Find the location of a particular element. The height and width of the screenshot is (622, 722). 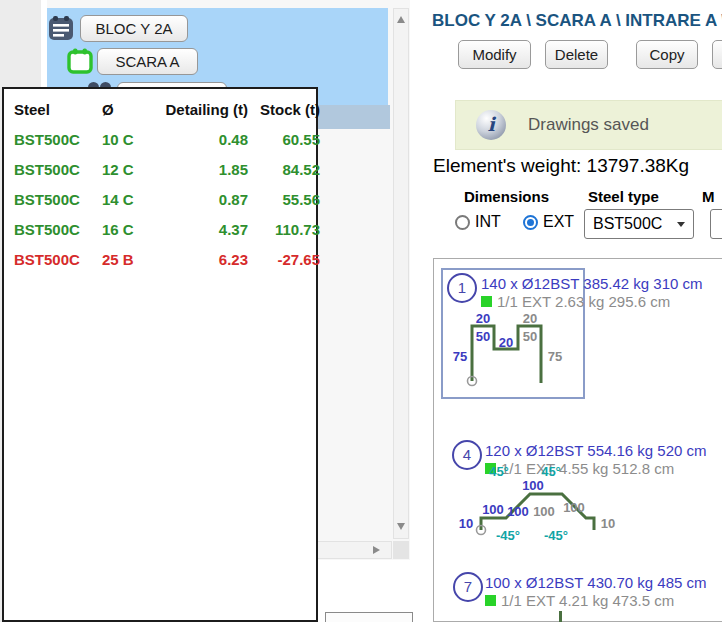

cell-detailing: 4.37 is located at coordinates (204, 230).